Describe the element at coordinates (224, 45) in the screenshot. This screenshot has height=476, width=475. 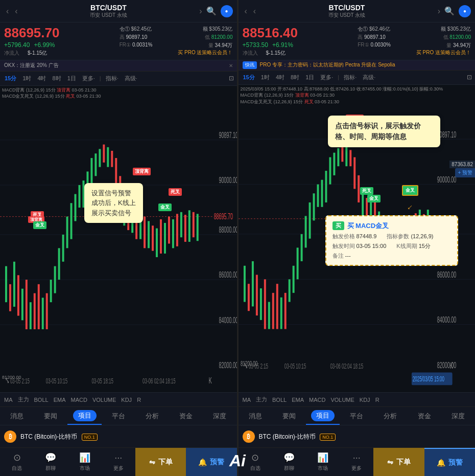
I see `left-volume: 34.94万` at that location.